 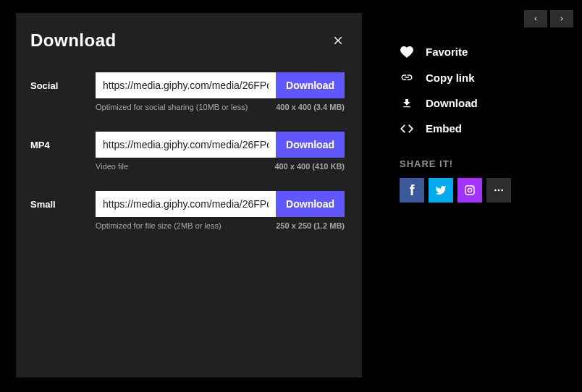 I want to click on embed-action: Embed, so click(x=479, y=129).